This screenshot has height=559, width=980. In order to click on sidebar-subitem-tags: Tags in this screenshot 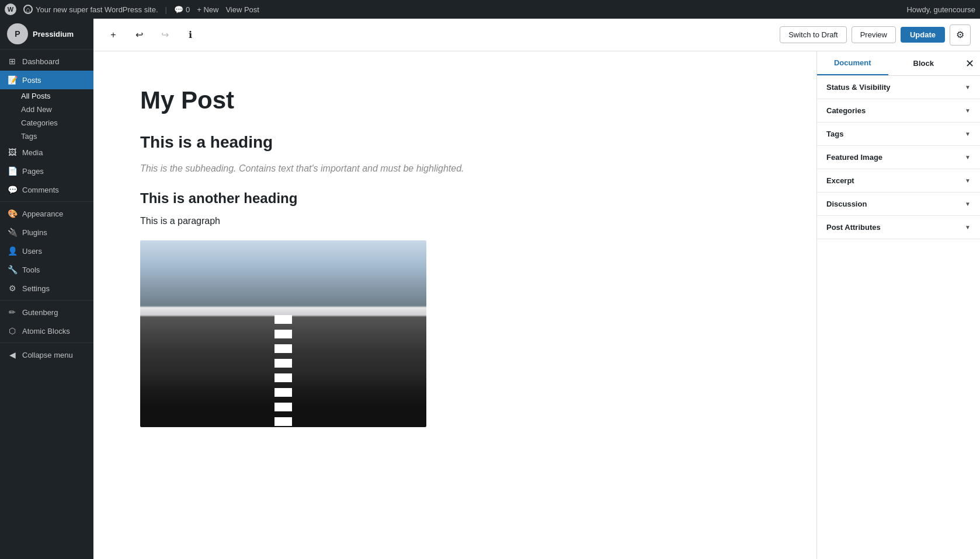, I will do `click(47, 137)`.